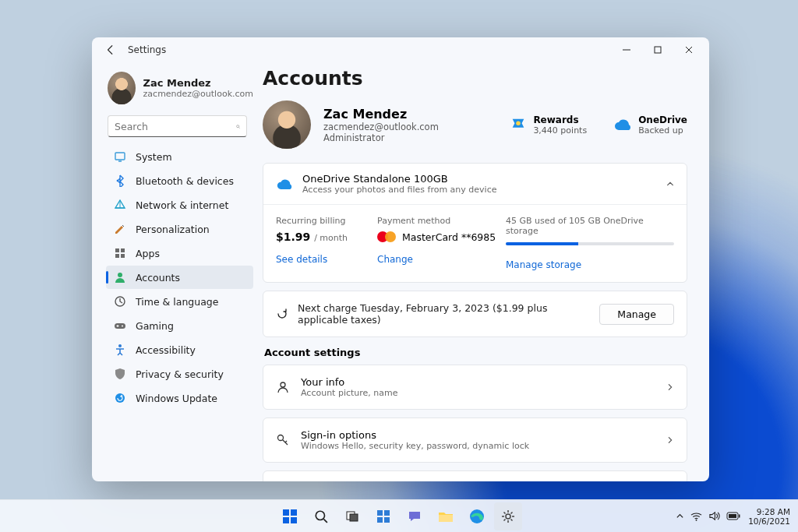 The height and width of the screenshot is (532, 798). I want to click on battery-icon, so click(733, 516).